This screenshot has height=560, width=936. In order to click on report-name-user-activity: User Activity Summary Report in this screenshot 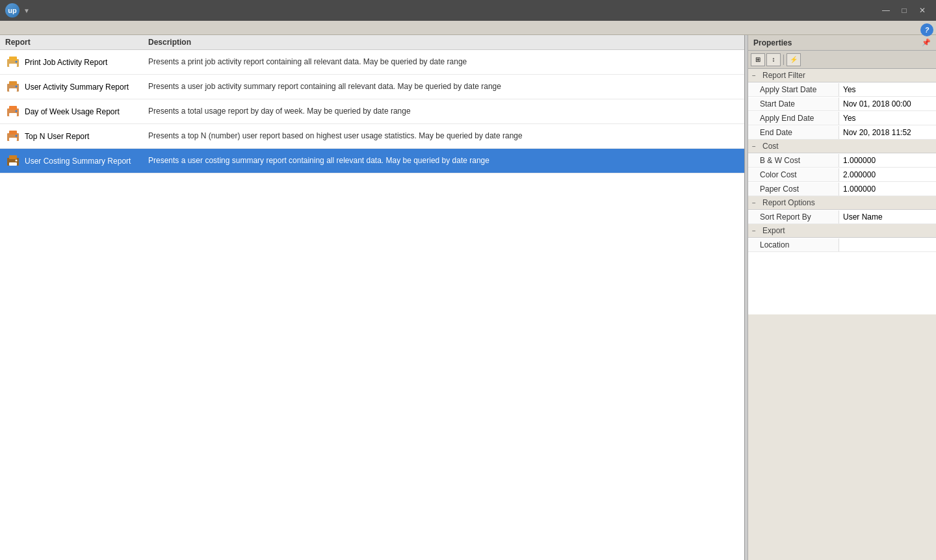, I will do `click(77, 87)`.